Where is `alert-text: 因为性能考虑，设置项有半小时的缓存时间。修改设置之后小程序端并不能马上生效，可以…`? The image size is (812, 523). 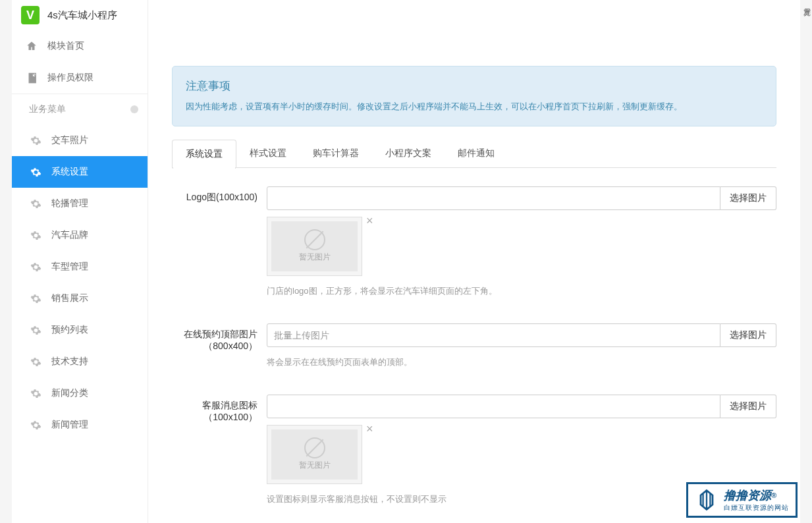 alert-text: 因为性能考虑，设置项有半小时的缓存时间。修改设置之后小程序端并不能马上生效，可以… is located at coordinates (474, 107).